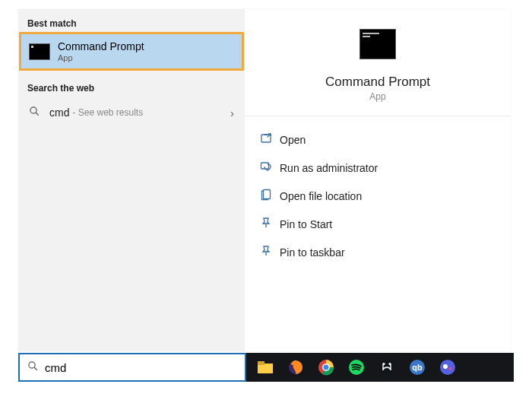 The width and height of the screenshot is (532, 400). What do you see at coordinates (132, 367) in the screenshot?
I see `taskbar-search-box` at bounding box center [132, 367].